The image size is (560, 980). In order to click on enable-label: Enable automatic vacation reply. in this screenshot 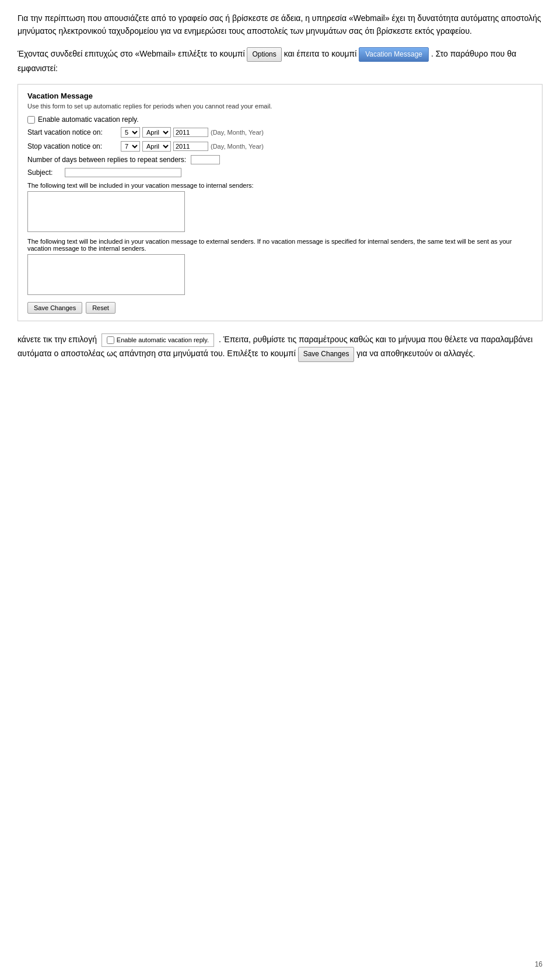, I will do `click(89, 120)`.